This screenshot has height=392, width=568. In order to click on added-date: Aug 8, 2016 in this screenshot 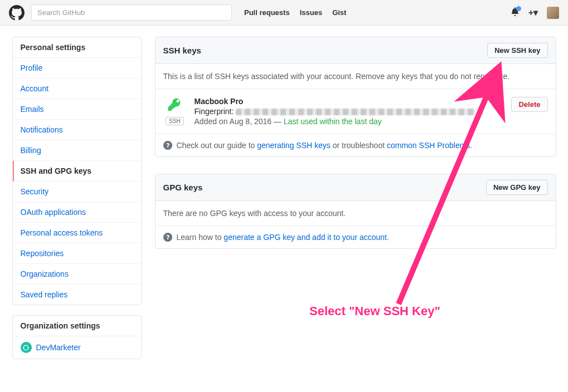, I will do `click(251, 121)`.